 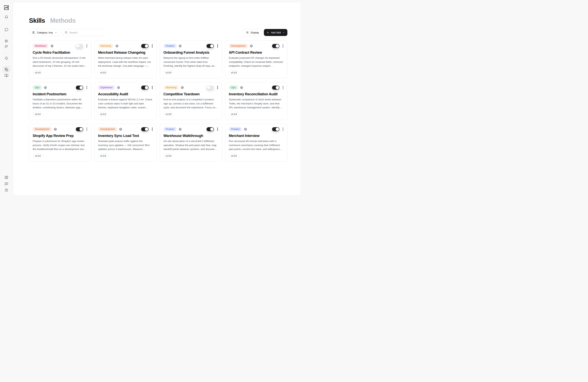 I want to click on sidebar-item-skills-active, so click(x=6, y=70).